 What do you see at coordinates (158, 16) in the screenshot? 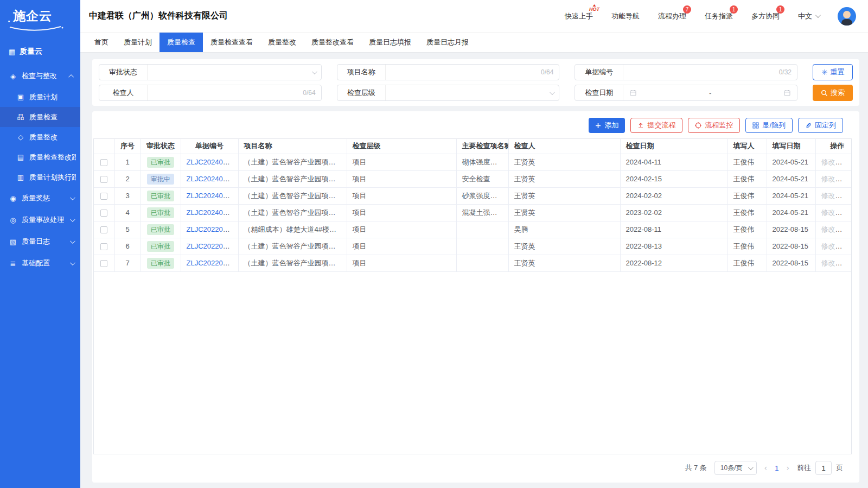
I see `company-name: 中建君联（广州）软件科技有限公司` at bounding box center [158, 16].